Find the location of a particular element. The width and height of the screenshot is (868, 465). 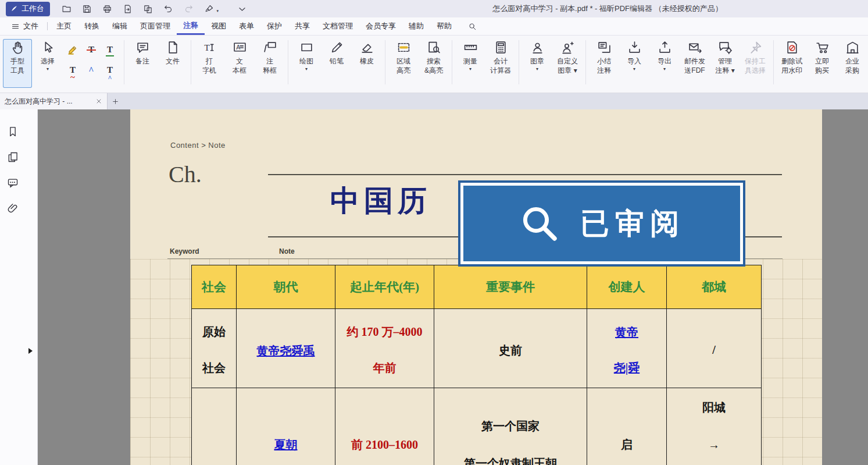

undo-button is located at coordinates (168, 9).